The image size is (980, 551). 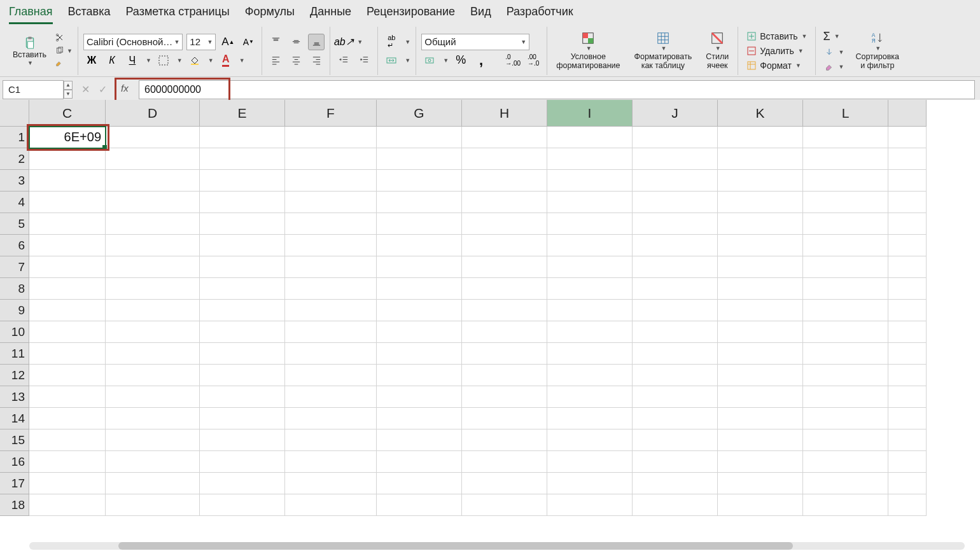 I want to click on cell-D13, so click(x=153, y=397).